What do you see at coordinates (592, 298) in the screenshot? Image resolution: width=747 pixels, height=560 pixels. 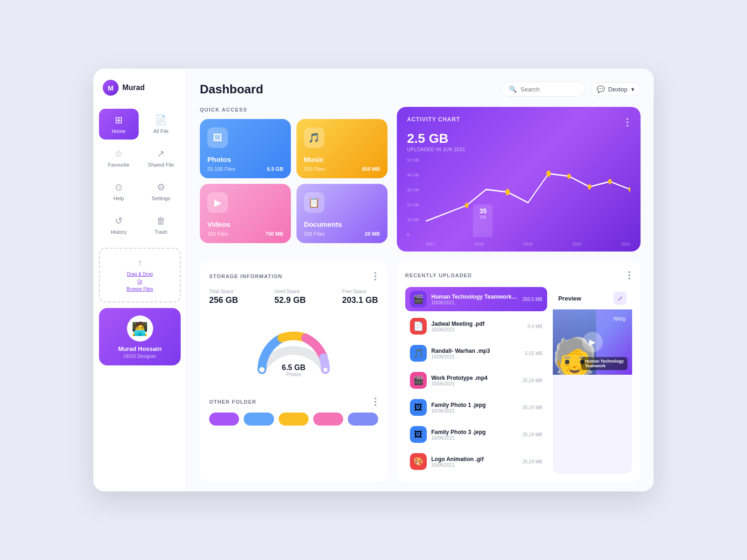 I see `preview-header: Preview ⤢` at bounding box center [592, 298].